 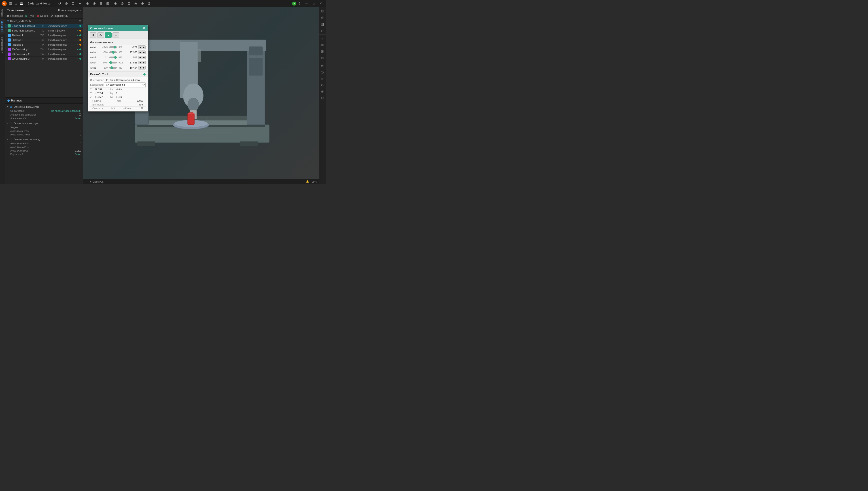 What do you see at coordinates (78, 154) in the screenshot?
I see `prop-val-2-3: Выкл.` at bounding box center [78, 154].